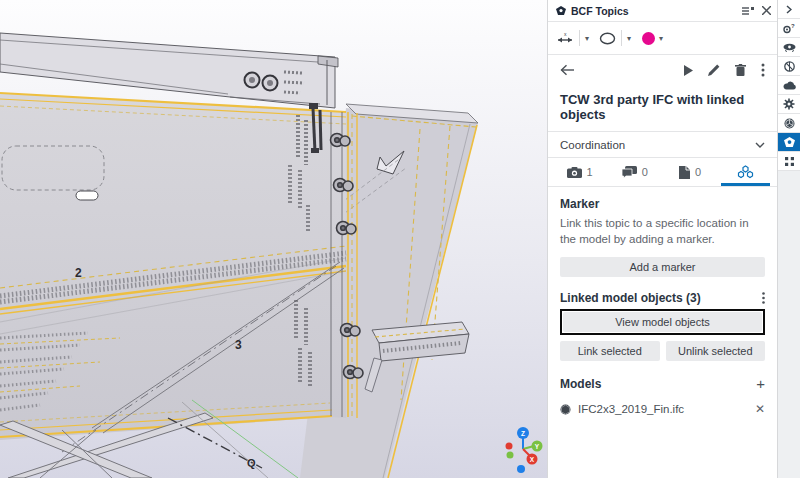  Describe the element at coordinates (538, 446) in the screenshot. I see `axis-y-label: Y` at that location.